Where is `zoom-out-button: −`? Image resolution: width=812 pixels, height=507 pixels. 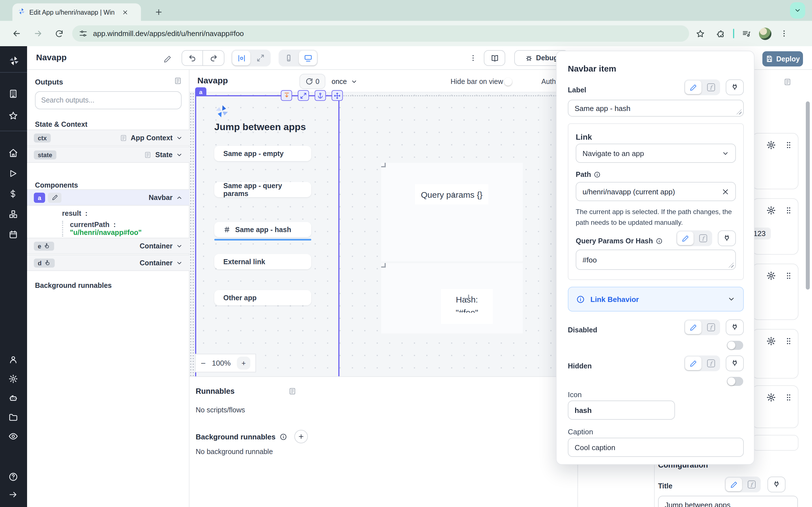 zoom-out-button: − is located at coordinates (203, 363).